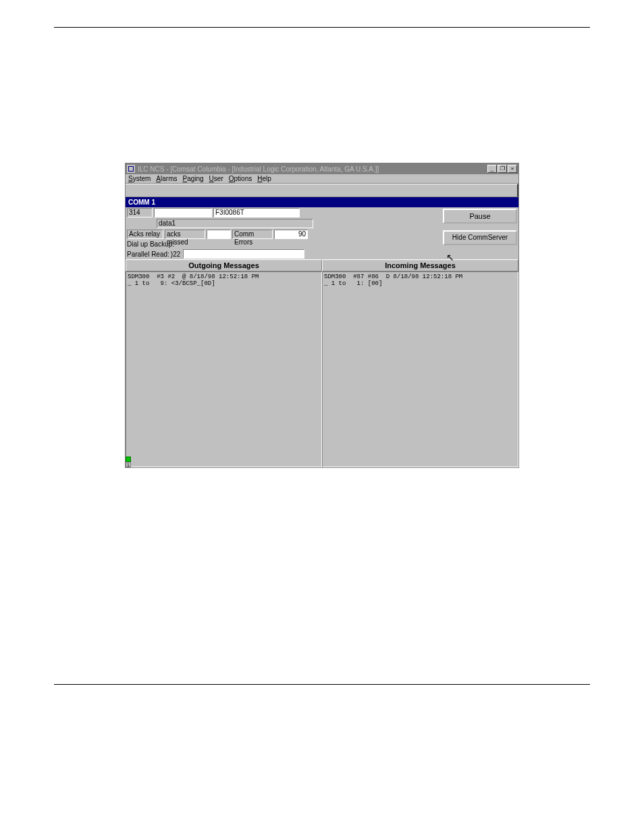 The image size is (644, 834). Describe the element at coordinates (235, 224) in the screenshot. I see `data-field: data1` at that location.